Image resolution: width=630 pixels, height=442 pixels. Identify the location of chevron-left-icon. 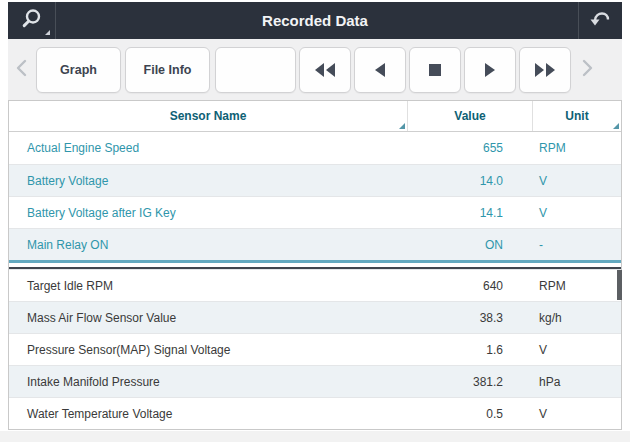
(22, 70).